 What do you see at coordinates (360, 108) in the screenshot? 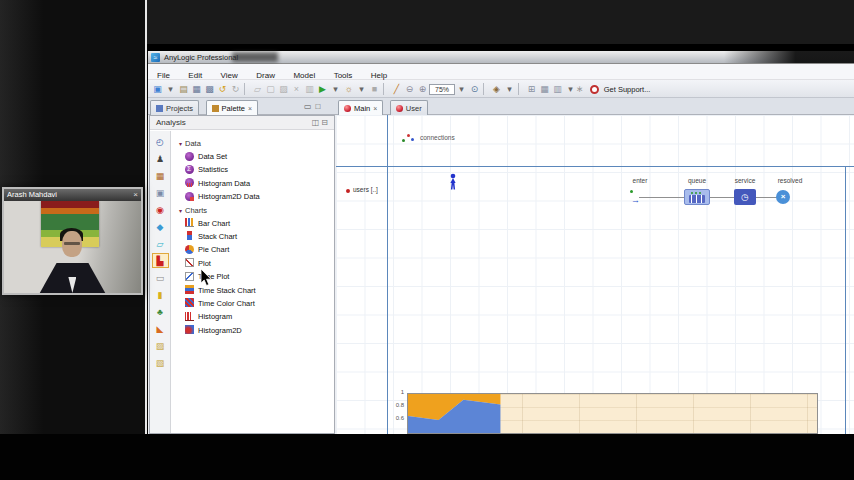
I see `tab-main-editor: Main×` at bounding box center [360, 108].